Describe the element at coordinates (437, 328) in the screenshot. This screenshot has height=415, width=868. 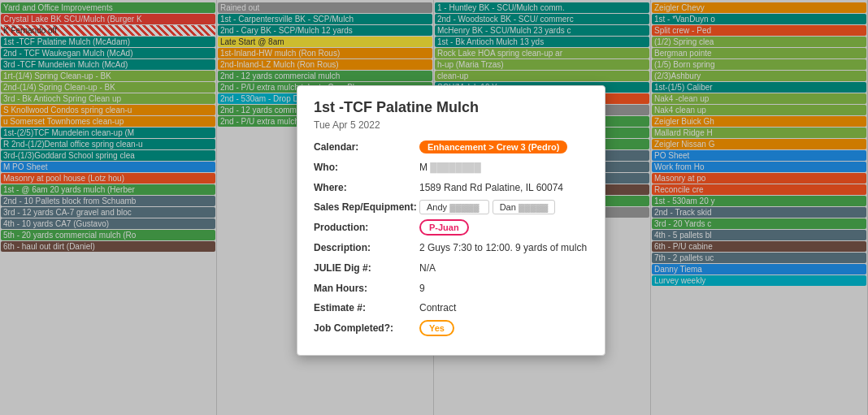
I see `jobcompleted-badge: Yes` at that location.